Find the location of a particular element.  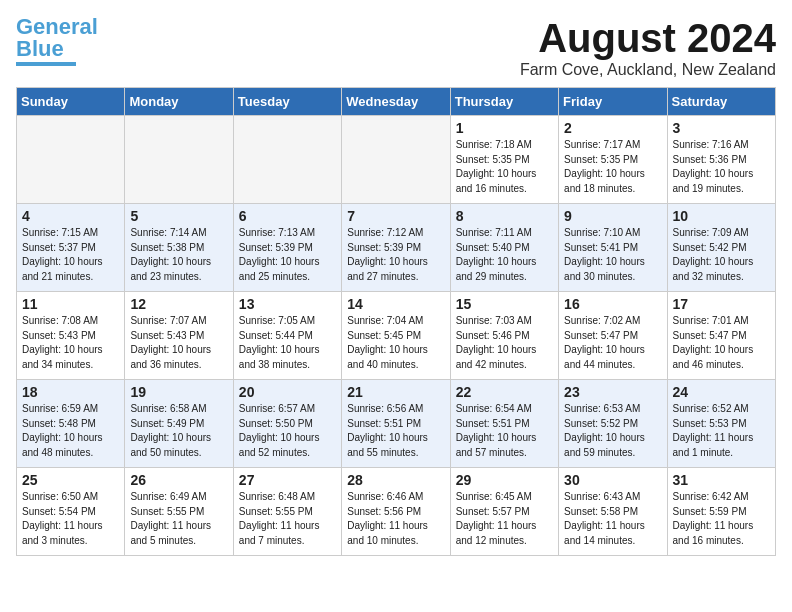

day-number: 26 is located at coordinates (178, 480).